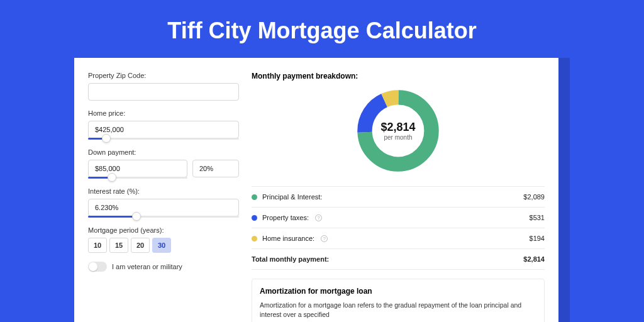 This screenshot has width=644, height=322. I want to click on breakdown-label: Principal & Interest:, so click(292, 197).